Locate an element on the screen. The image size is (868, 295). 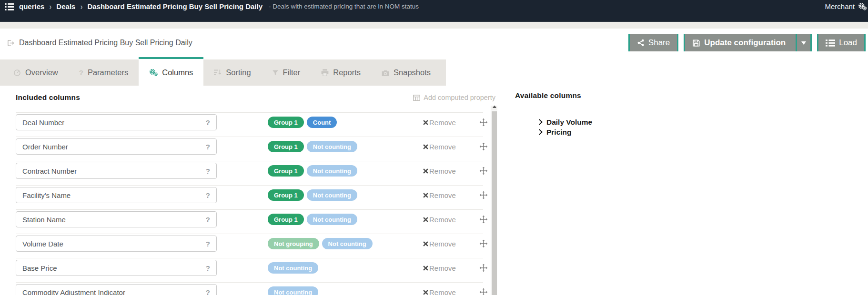
scroll-up-button is located at coordinates (495, 108).